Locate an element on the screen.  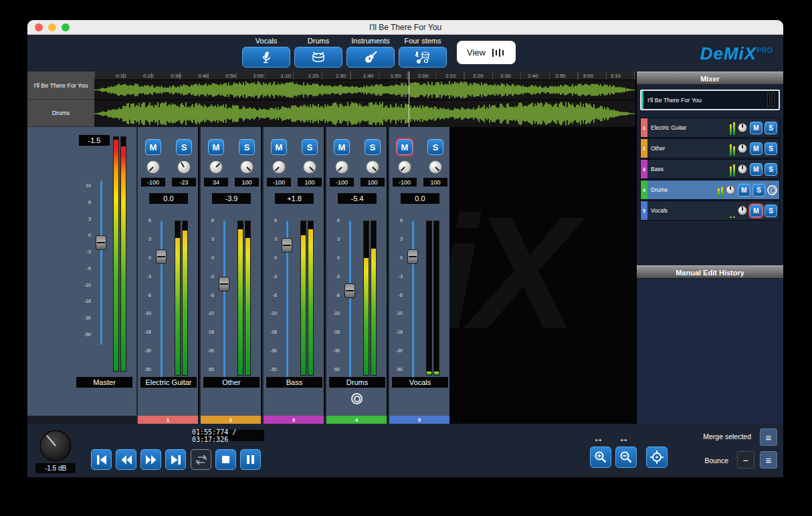
sidebar-row-drums-selected: 4 Drums M S is located at coordinates (710, 190).